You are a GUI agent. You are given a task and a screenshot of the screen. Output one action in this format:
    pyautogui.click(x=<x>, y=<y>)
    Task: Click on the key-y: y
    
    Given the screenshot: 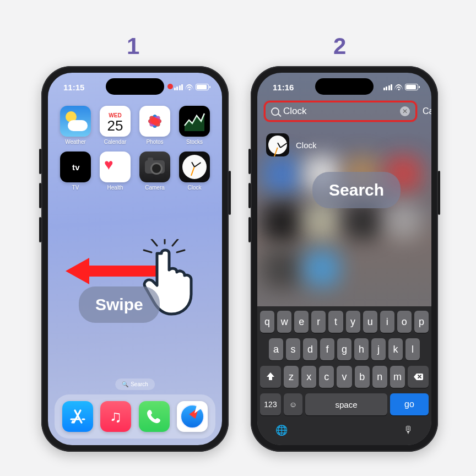 What is the action you would take?
    pyautogui.click(x=353, y=322)
    